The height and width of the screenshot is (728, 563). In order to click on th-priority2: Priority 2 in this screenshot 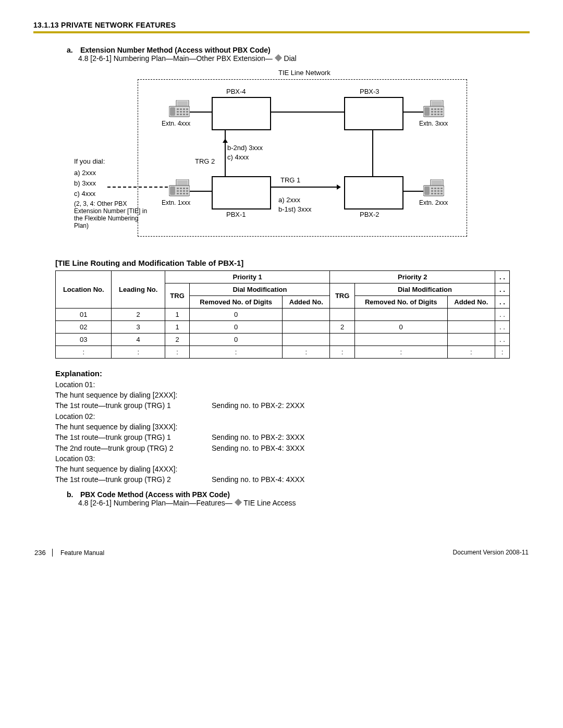, I will do `click(413, 277)`.